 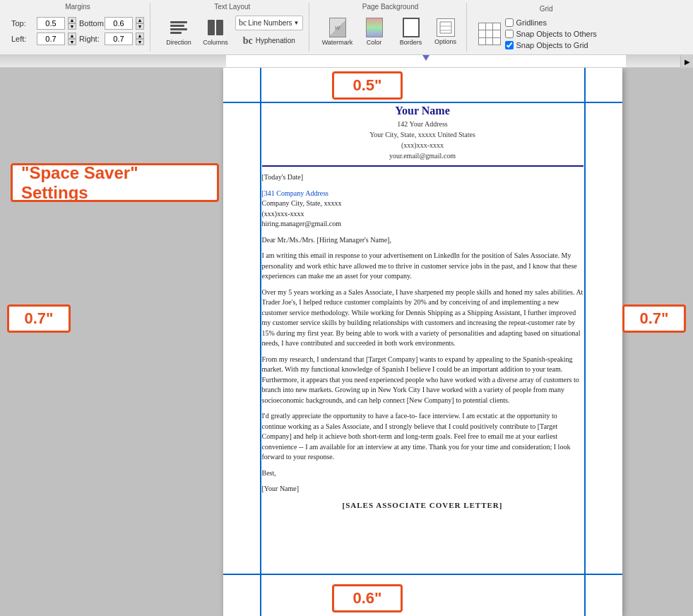 I want to click on color-button: Color, so click(x=374, y=32).